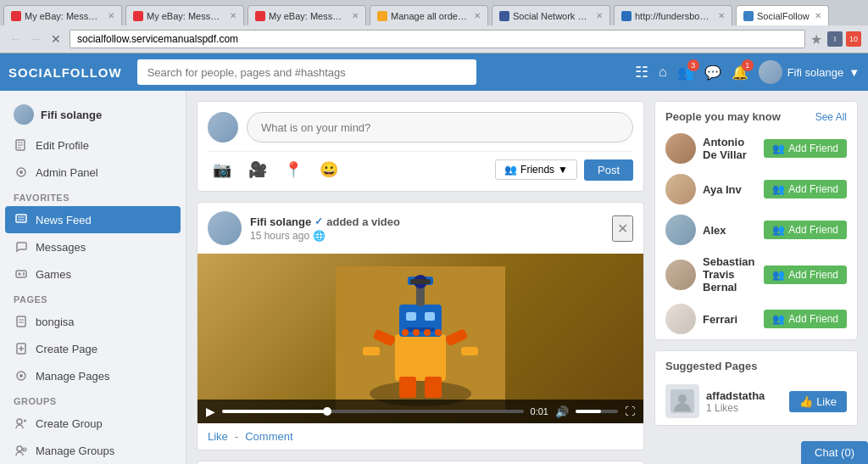 This screenshot has height=464, width=868. Describe the element at coordinates (756, 189) in the screenshot. I see `people-item-aya: Aya Inv 👥 Add Friend` at that location.